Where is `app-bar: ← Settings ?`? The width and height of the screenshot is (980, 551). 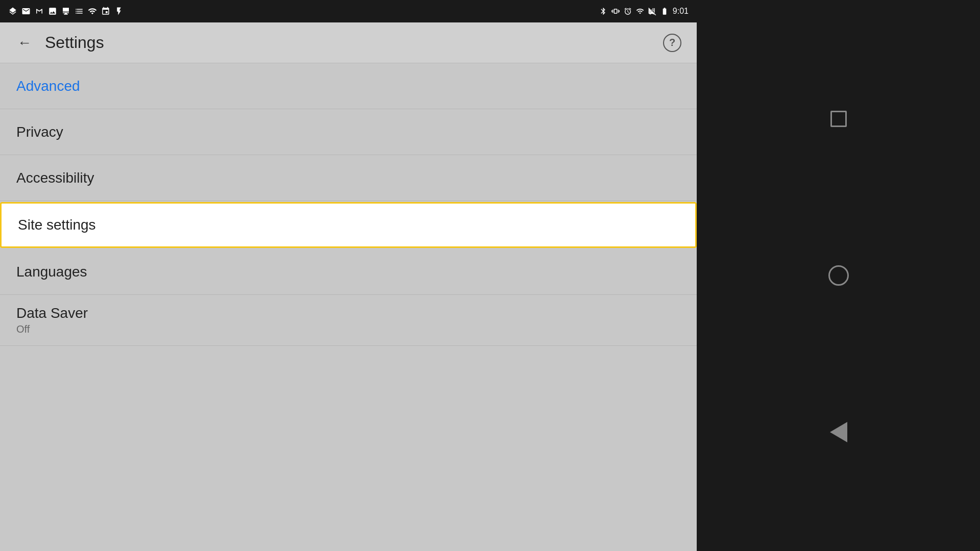 app-bar: ← Settings ? is located at coordinates (348, 43).